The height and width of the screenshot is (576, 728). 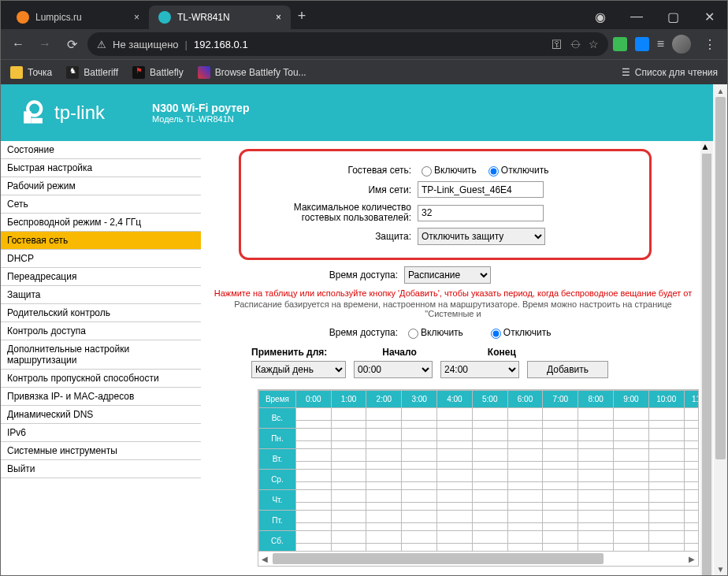 What do you see at coordinates (682, 44) in the screenshot?
I see `avatar` at bounding box center [682, 44].